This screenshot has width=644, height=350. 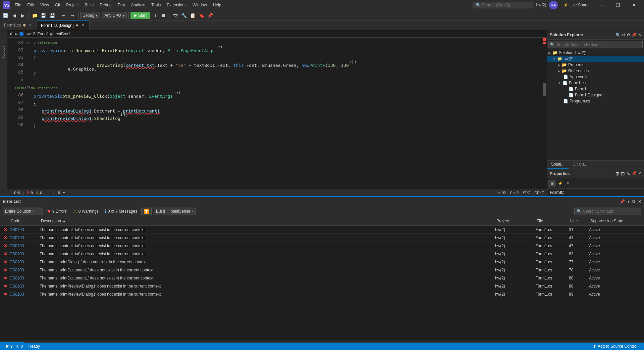 I want to click on prop-close-icon: ✕, so click(x=640, y=174).